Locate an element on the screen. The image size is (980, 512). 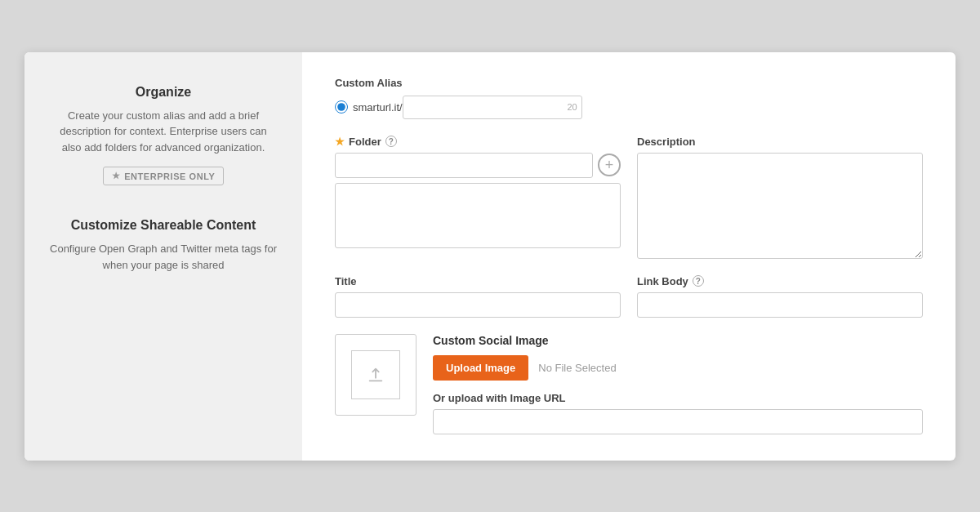
folder-label: ★ Folder ? is located at coordinates (478, 142).